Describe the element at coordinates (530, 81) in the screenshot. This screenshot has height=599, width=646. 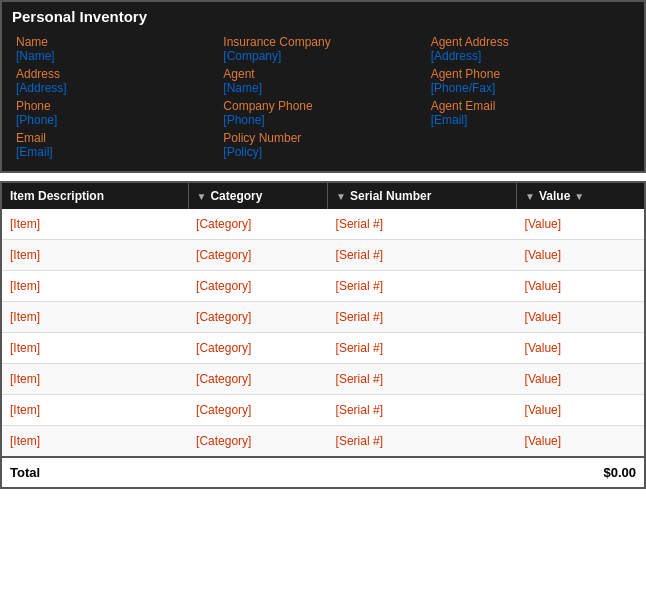
I see `agent-phone-field: Agent Phone [Phone/Fax]` at that location.